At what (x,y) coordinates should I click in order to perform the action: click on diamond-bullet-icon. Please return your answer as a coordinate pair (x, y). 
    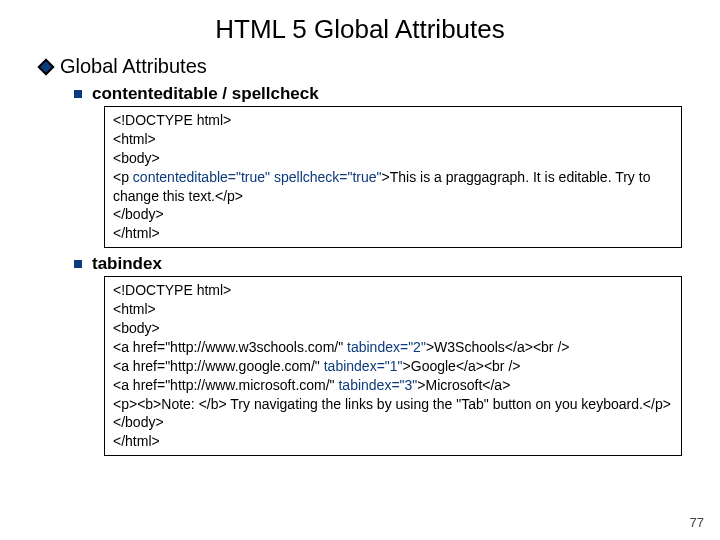
    Looking at the image, I should click on (46, 66).